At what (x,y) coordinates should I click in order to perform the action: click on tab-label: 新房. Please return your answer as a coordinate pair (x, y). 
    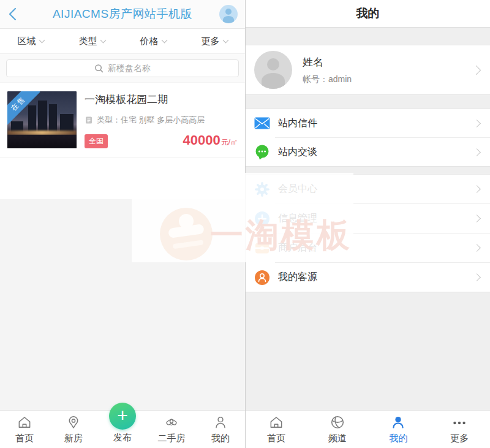
    Looking at the image, I should click on (74, 439).